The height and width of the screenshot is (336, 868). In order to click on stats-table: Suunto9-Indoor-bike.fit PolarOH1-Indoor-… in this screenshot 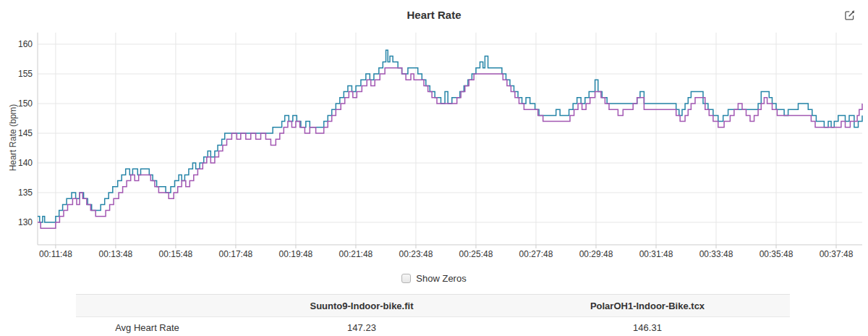, I will do `click(433, 315)`.